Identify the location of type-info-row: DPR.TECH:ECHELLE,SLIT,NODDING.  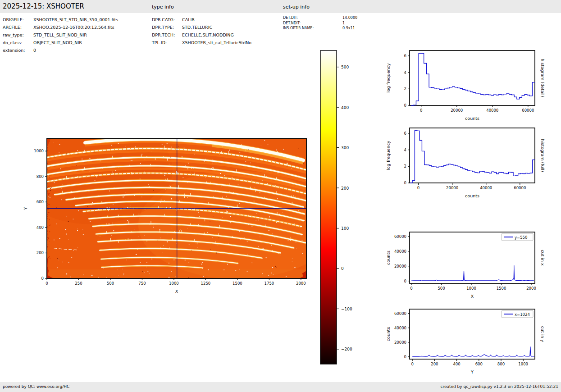
(202, 35).